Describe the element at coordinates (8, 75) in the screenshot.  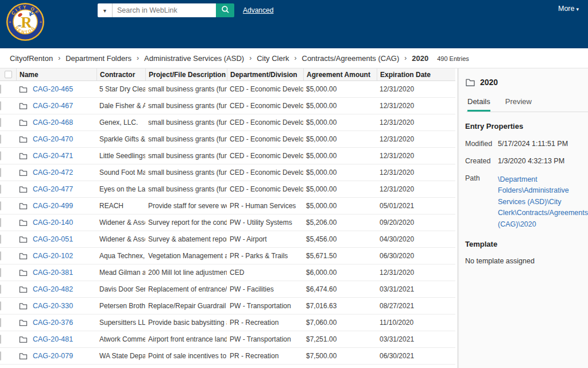
I see `select-all-checkbox` at that location.